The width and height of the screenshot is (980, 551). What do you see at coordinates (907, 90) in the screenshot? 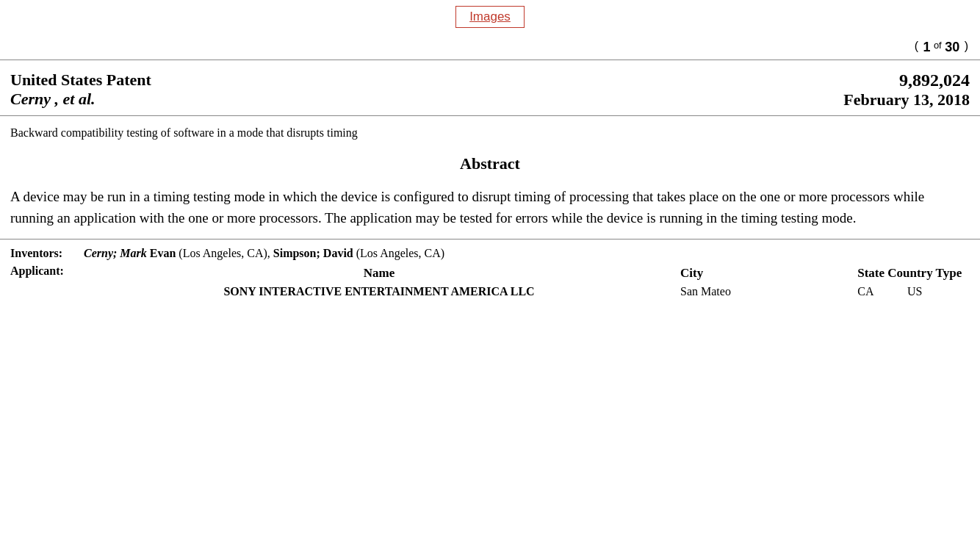
I see `patent-header-right: 9,892,024 February 13, 2018` at bounding box center [907, 90].